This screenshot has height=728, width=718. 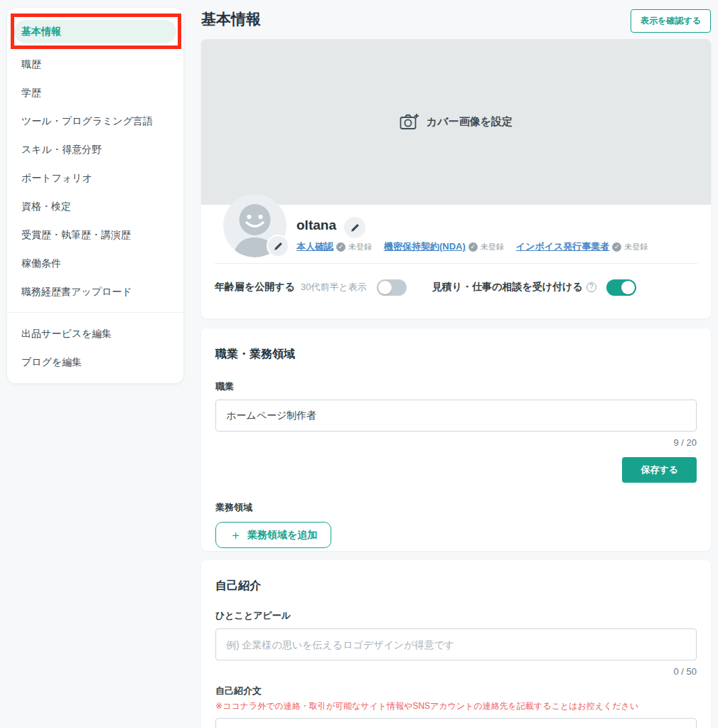 What do you see at coordinates (95, 333) in the screenshot?
I see `sidebar-item-edit-services: 出品サービスを編集` at bounding box center [95, 333].